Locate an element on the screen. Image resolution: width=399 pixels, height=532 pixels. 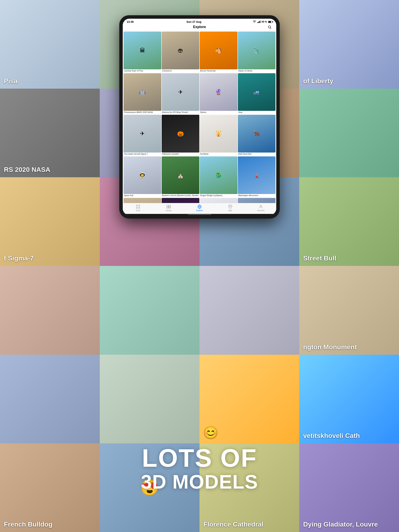
bg-cell-love: 😍 is located at coordinates (150, 488).